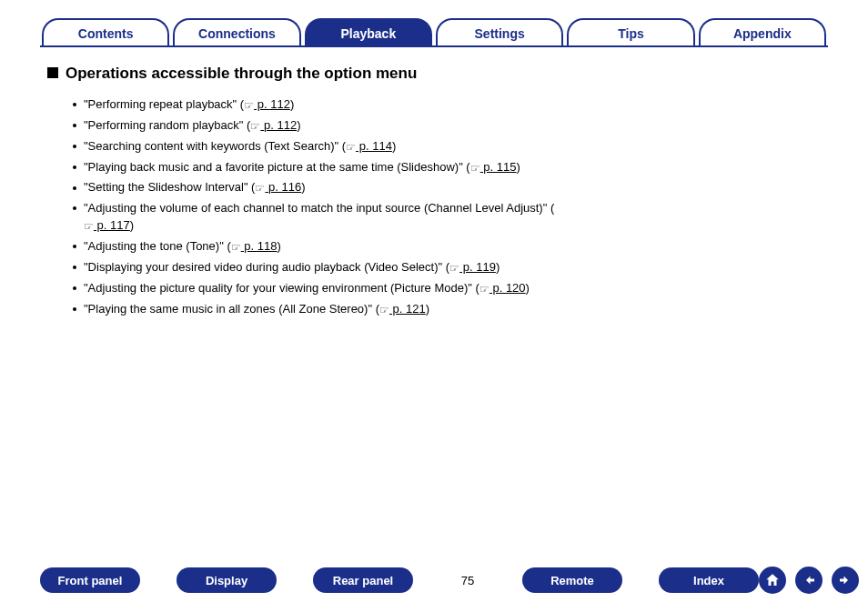  I want to click on bottom-buttons: Front panel Display Rear panel 75 Remote…, so click(399, 580).